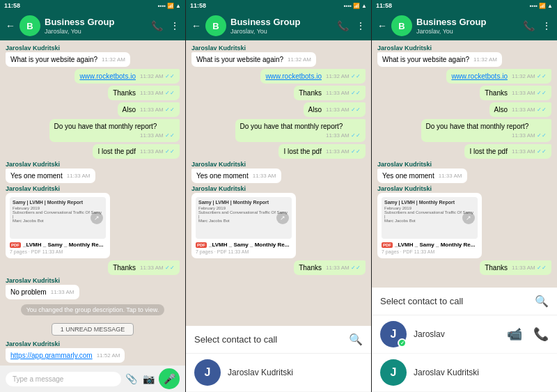  I want to click on doc-desc1: Subscribers and Conversational Traffic O…, so click(58, 214).